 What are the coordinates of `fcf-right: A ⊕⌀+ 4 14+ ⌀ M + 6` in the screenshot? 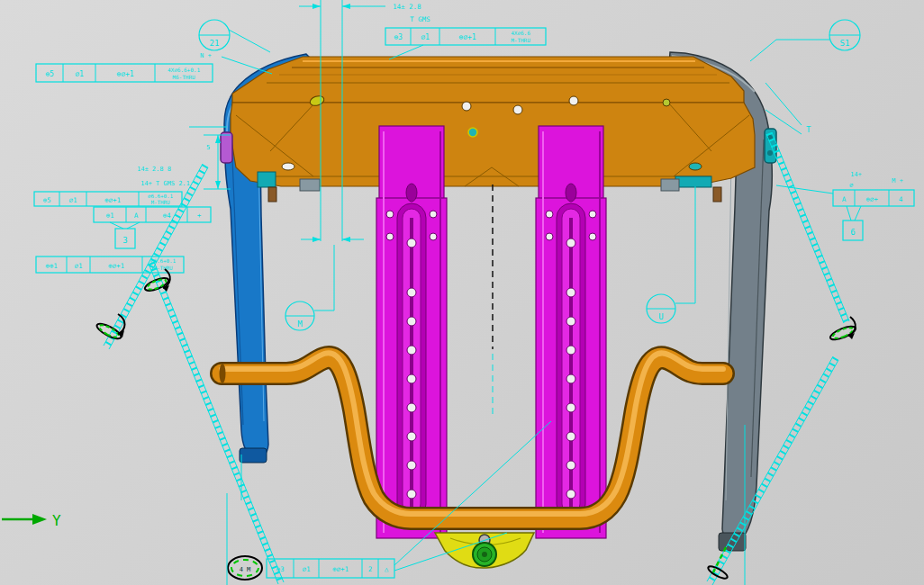 It's located at (845, 205).